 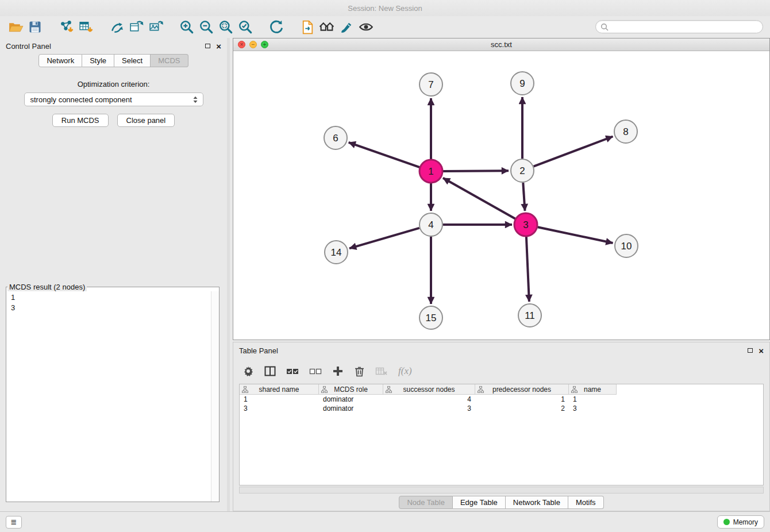 What do you see at coordinates (501, 408) in the screenshot?
I see `table-row: 3dominator323` at bounding box center [501, 408].